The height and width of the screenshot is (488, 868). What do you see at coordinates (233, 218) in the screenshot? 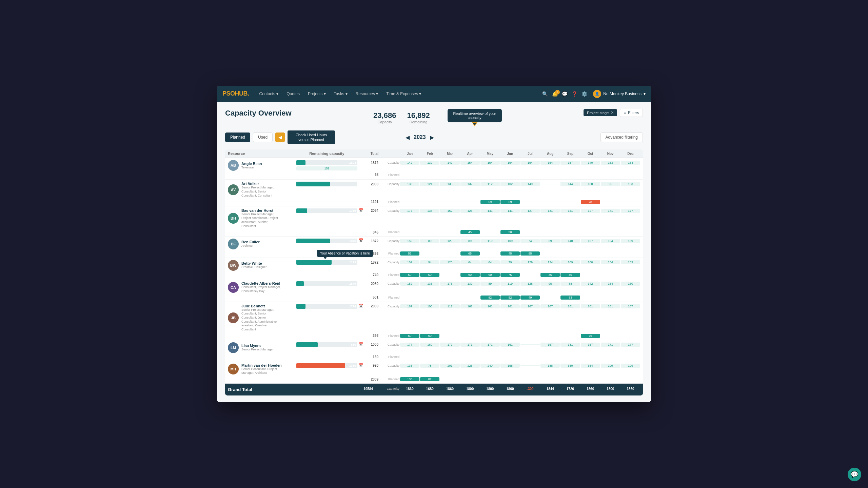
I see `avatar: BH` at bounding box center [233, 218].